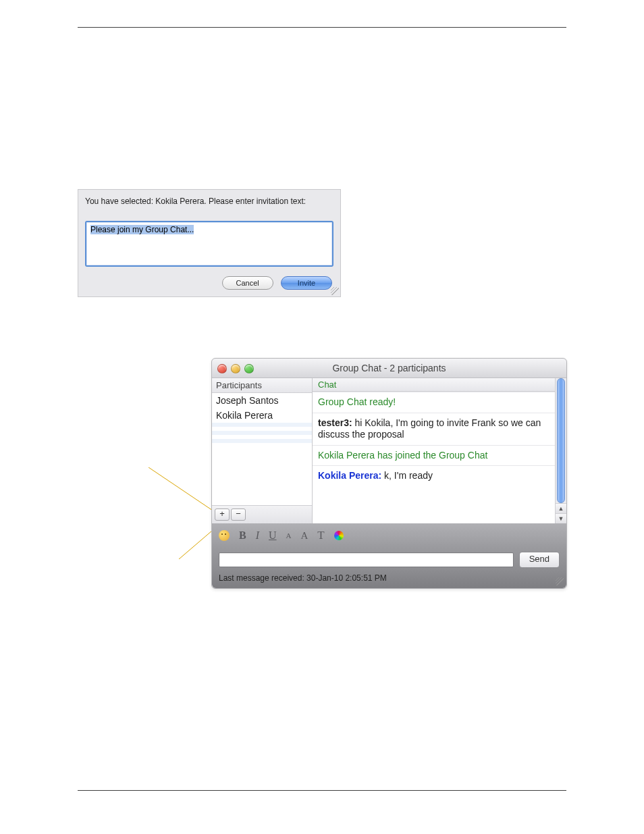  Describe the element at coordinates (402, 455) in the screenshot. I see `message-text: Kokila Perera has joined the Group Chat` at that location.